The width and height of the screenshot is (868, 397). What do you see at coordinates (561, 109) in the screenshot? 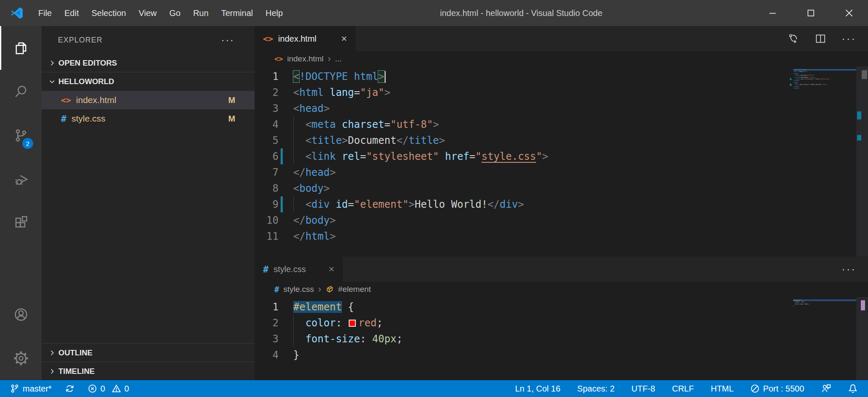
I see `code-line: 3<head>` at bounding box center [561, 109].